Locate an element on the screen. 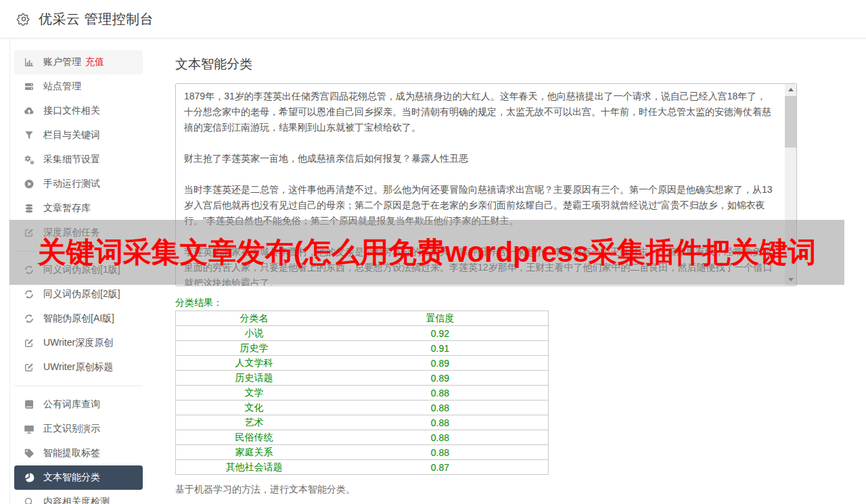 The width and height of the screenshot is (866, 504). table-row: 民俗传统0.88 is located at coordinates (363, 438).